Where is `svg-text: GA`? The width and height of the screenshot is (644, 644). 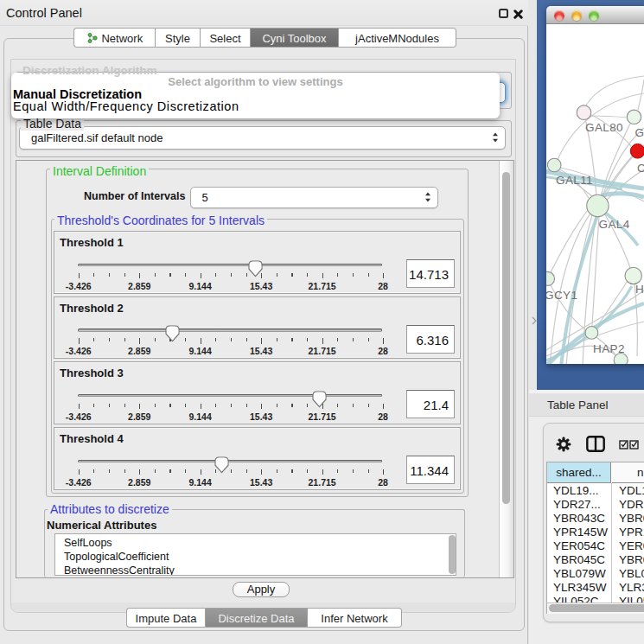
svg-text: GA is located at coordinates (640, 133).